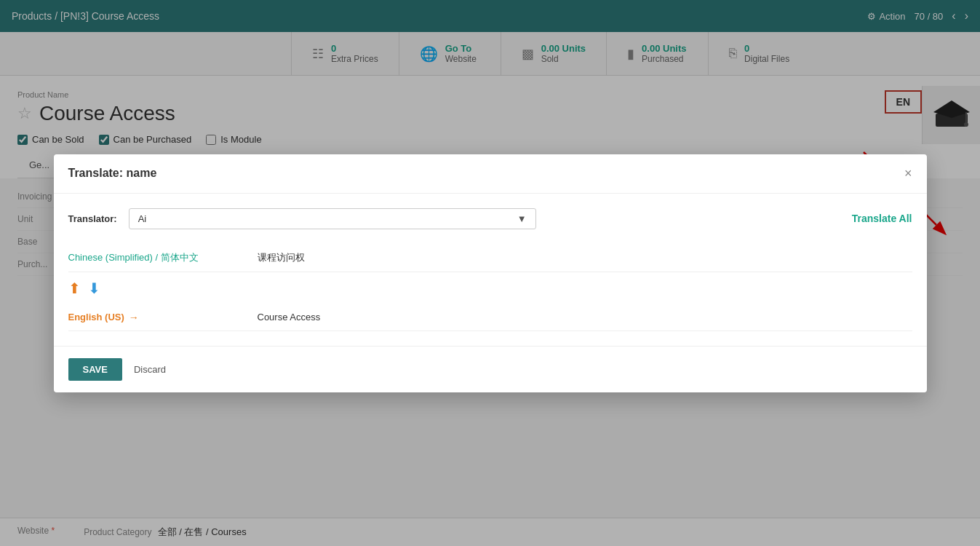 Image resolution: width=980 pixels, height=546 pixels. I want to click on chinese-lang-label: Chinese (Simplified) / 简体中文, so click(156, 258).